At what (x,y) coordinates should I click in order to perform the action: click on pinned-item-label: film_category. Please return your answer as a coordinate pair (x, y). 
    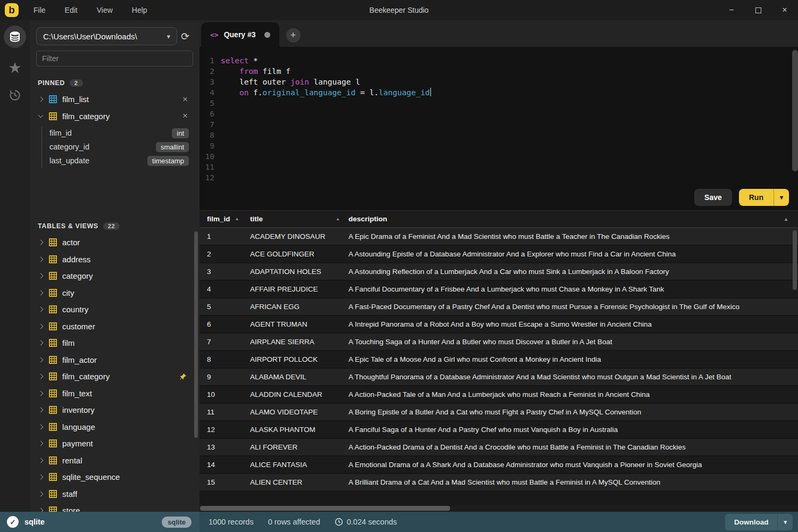
    Looking at the image, I should click on (86, 116).